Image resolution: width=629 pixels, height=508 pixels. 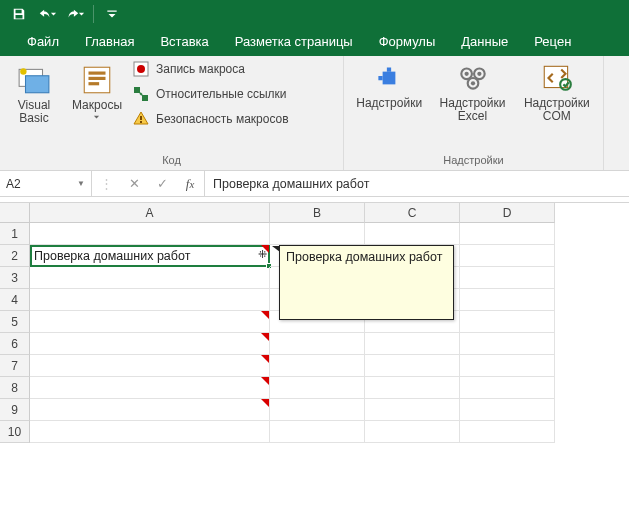 I want to click on formula-bar-buttons: ⋮ ✕ ✓ fx, so click(x=148, y=184).